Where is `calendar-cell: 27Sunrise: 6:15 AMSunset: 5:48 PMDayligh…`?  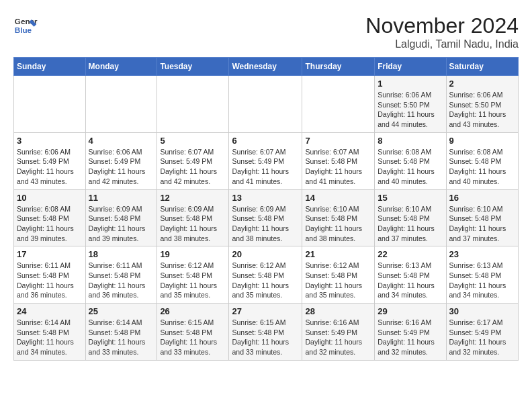 calendar-cell: 27Sunrise: 6:15 AMSunset: 5:48 PMDayligh… is located at coordinates (266, 332).